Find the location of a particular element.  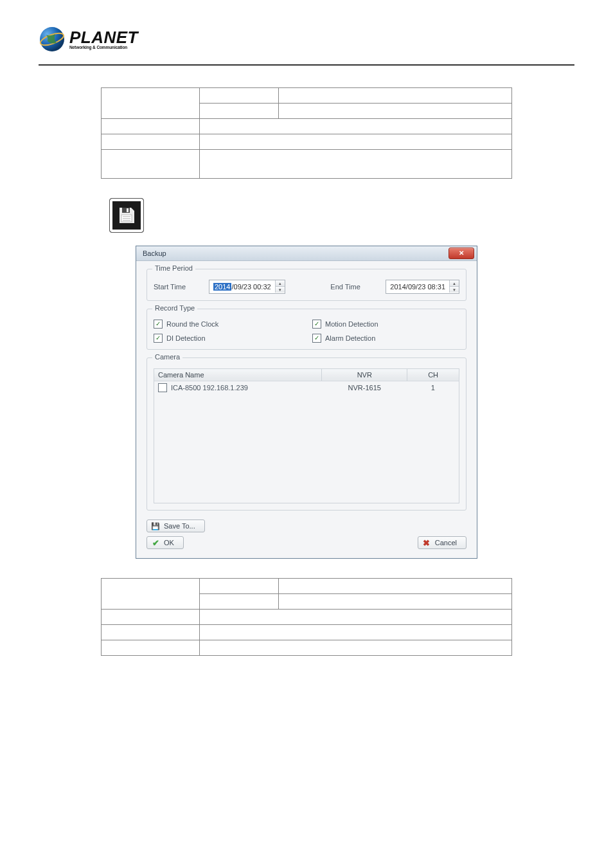

outline-table-top is located at coordinates (306, 133).